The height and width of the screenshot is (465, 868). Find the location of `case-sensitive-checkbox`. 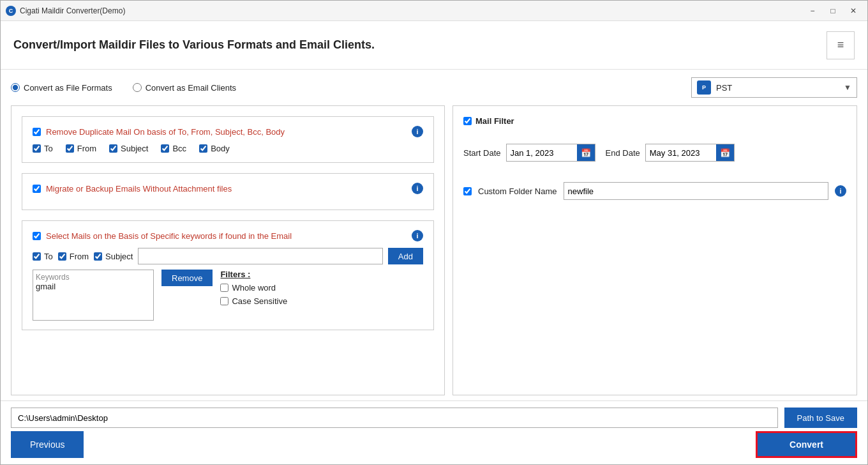

case-sensitive-checkbox is located at coordinates (225, 301).